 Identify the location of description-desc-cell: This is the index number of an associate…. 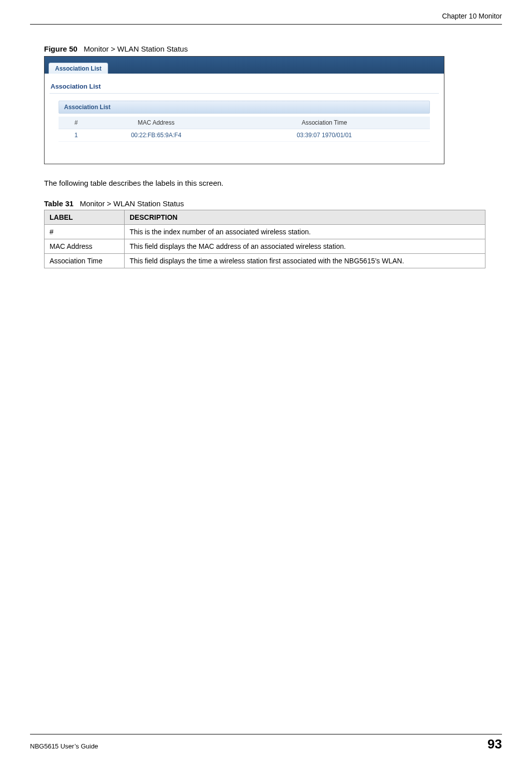
(305, 232).